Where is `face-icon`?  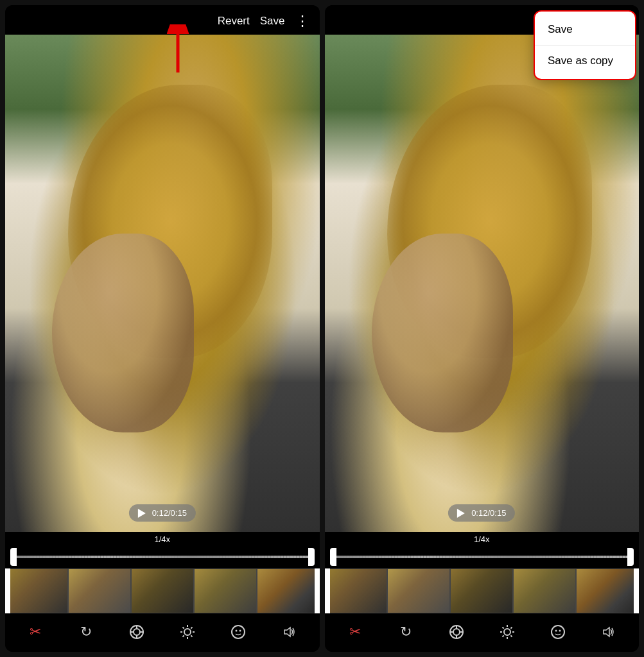
face-icon is located at coordinates (238, 632).